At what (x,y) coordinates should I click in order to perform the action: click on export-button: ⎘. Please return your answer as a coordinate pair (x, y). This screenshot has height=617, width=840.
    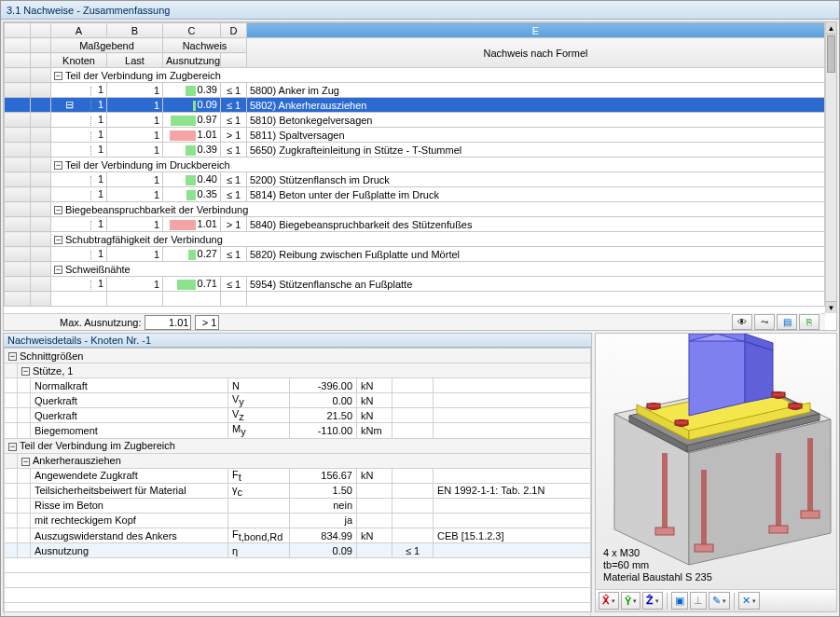
    Looking at the image, I should click on (809, 322).